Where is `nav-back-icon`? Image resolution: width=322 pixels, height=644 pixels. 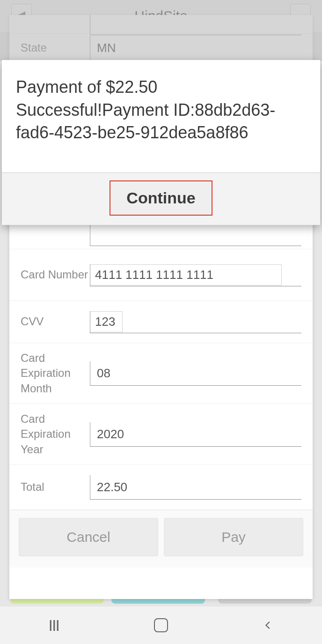
nav-back-icon is located at coordinates (268, 625).